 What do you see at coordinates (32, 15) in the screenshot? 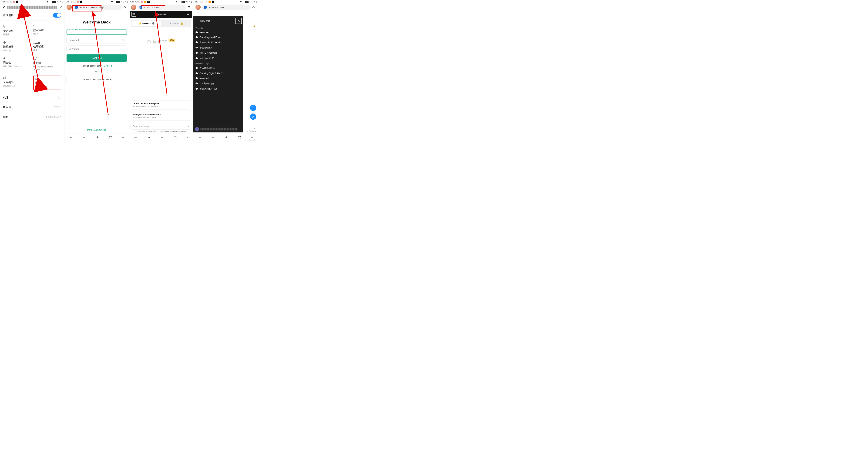
I see `auto-connect-row: 自动连接` at bounding box center [32, 15].